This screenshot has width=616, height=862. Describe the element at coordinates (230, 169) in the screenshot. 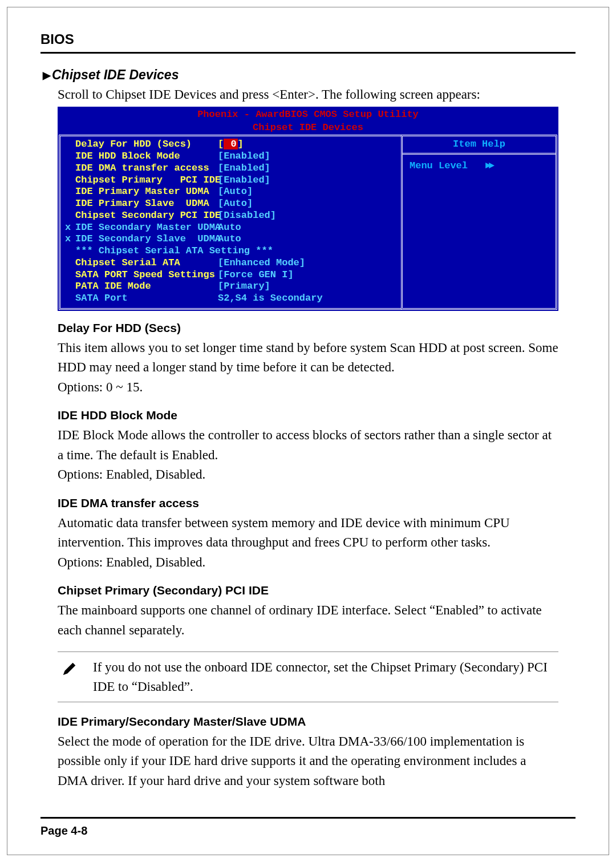

I see `bios-row: IDE DMA transfer access[Enabled]` at that location.